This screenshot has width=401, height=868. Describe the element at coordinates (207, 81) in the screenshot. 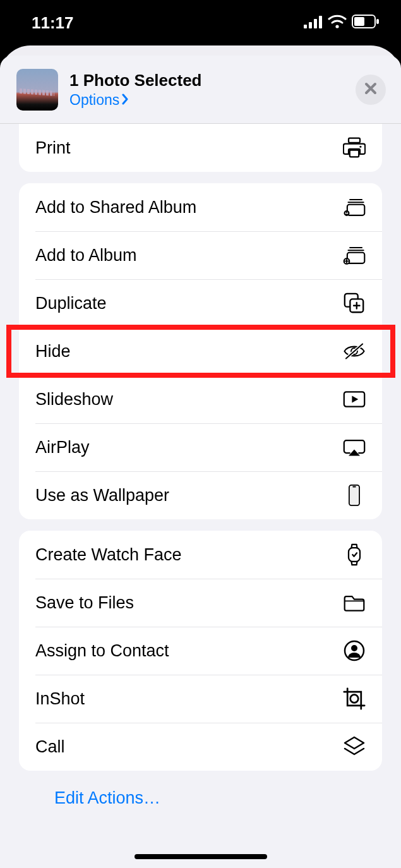

I see `sheet-title: 1 Photo Selected` at that location.